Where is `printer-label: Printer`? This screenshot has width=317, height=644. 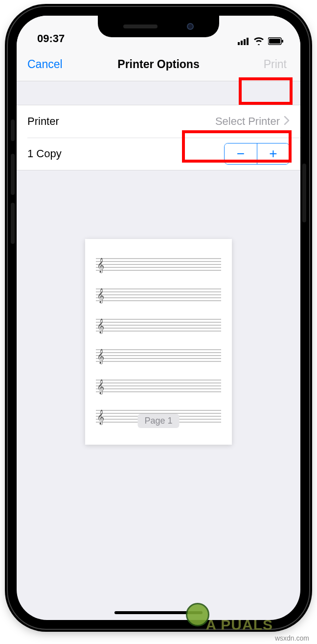 printer-label: Printer is located at coordinates (43, 121).